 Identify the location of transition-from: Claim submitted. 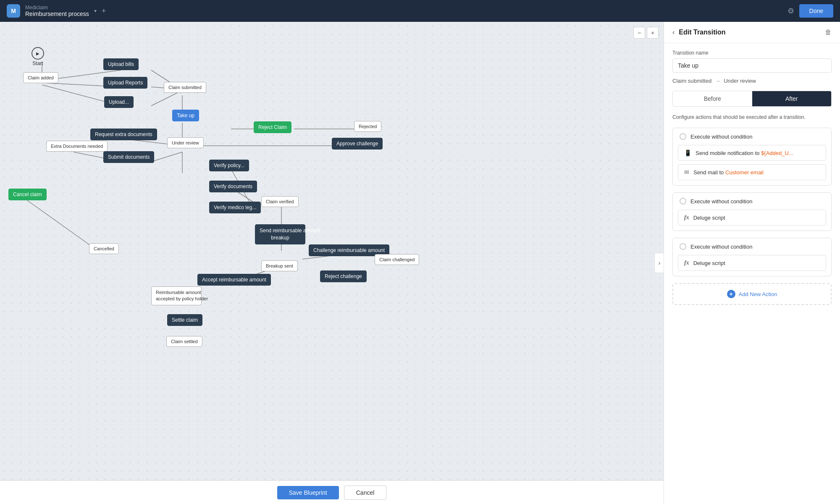
(692, 81).